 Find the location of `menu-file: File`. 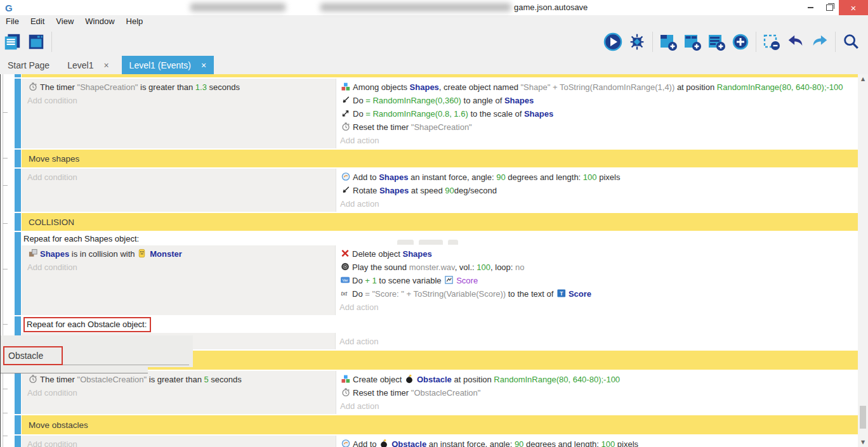

menu-file: File is located at coordinates (13, 22).